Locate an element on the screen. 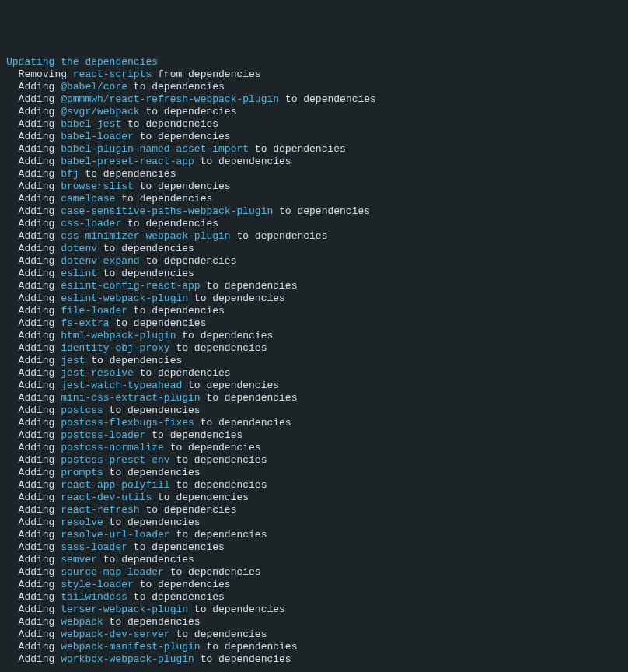 The width and height of the screenshot is (628, 672). adding-line: Adding postcss-flexbugs-fixes to depende… is located at coordinates (314, 423).